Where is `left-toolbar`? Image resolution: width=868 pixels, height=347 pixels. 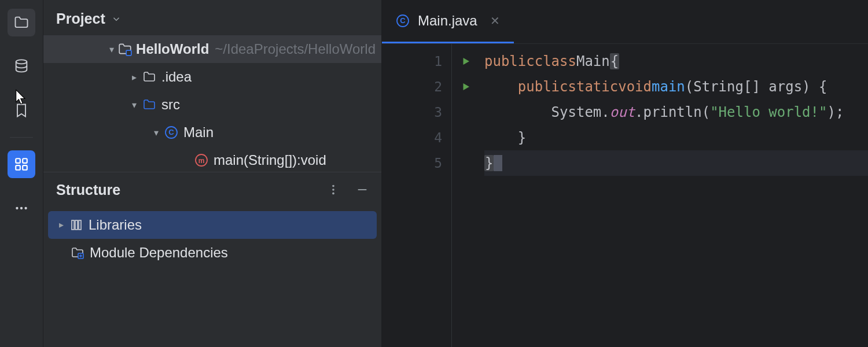
left-toolbar is located at coordinates (22, 174).